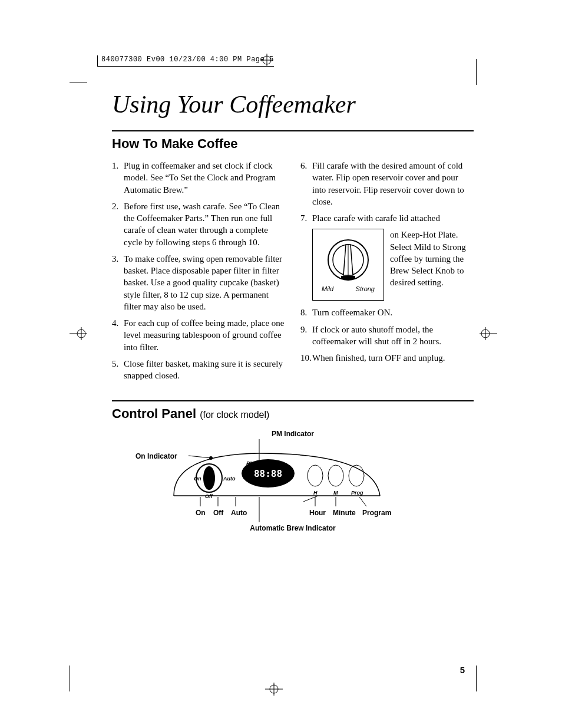 The width and height of the screenshot is (562, 728). Describe the element at coordinates (186, 61) in the screenshot. I see `print-slug: 840077300 Ev00 10/23/00 4:00 PM Page 5` at that location.